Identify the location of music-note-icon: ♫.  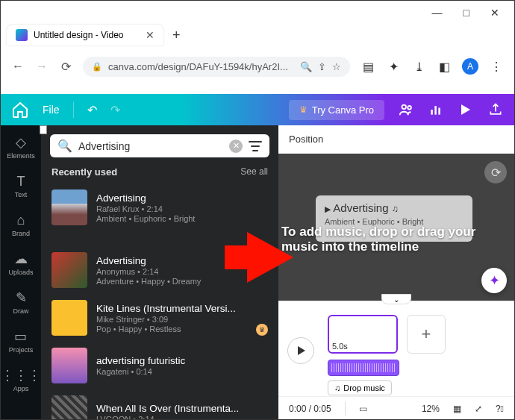
(337, 388).